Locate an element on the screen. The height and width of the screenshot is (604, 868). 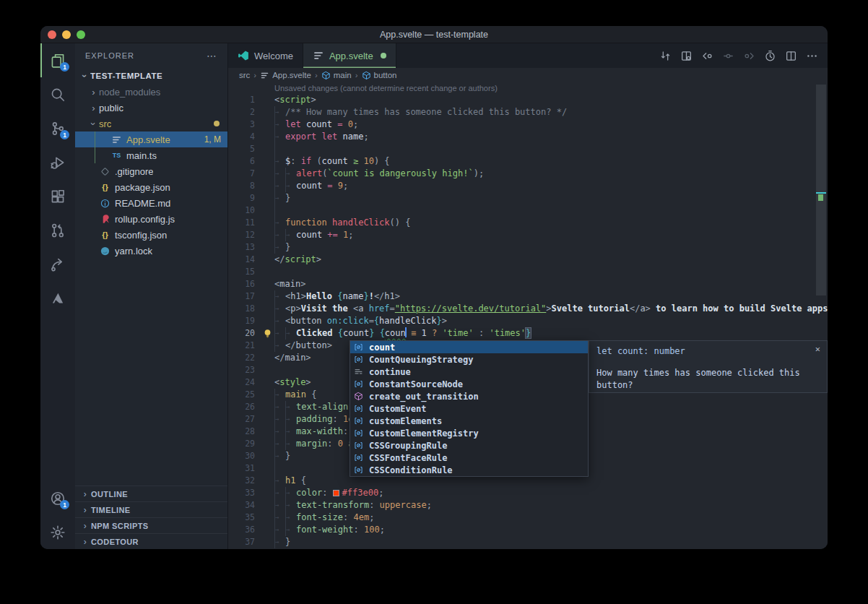
line-number: 15 is located at coordinates (244, 272).